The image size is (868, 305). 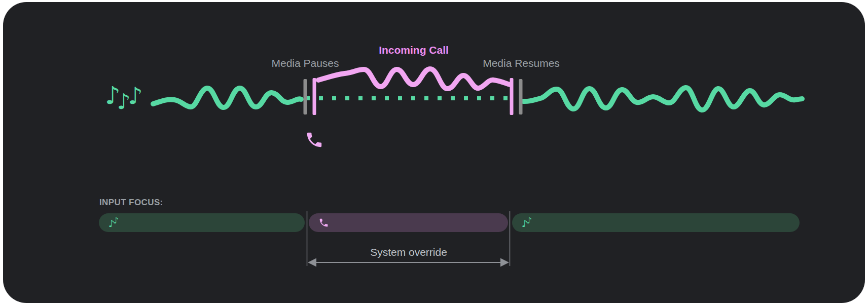 I want to click on system-override-label: System override, so click(x=409, y=252).